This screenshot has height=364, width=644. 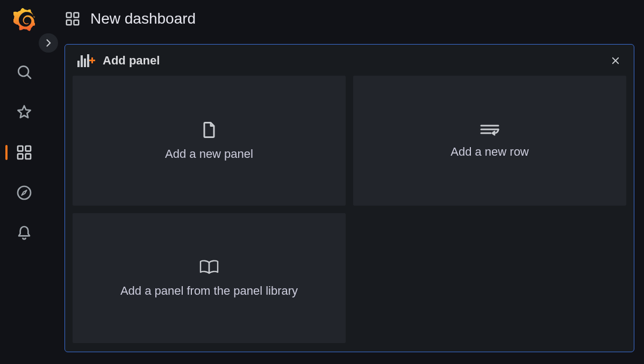 What do you see at coordinates (490, 130) in the screenshot?
I see `wrap-rows-icon` at bounding box center [490, 130].